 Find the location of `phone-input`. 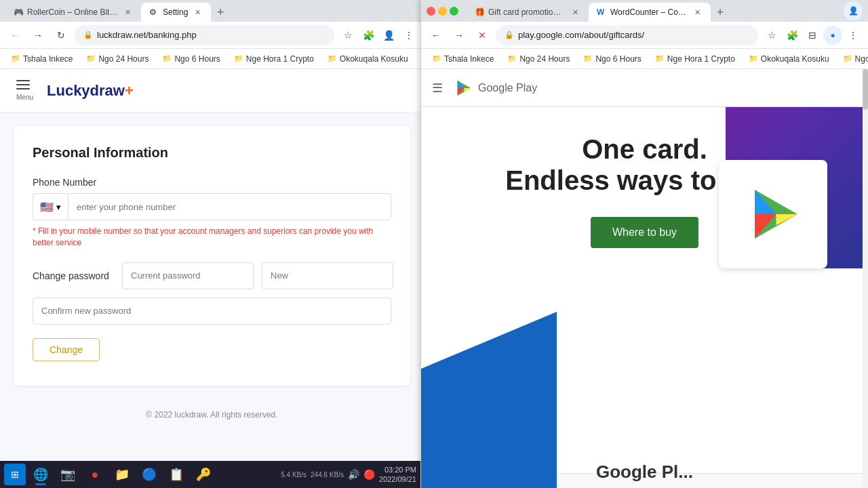

phone-input is located at coordinates (229, 207).